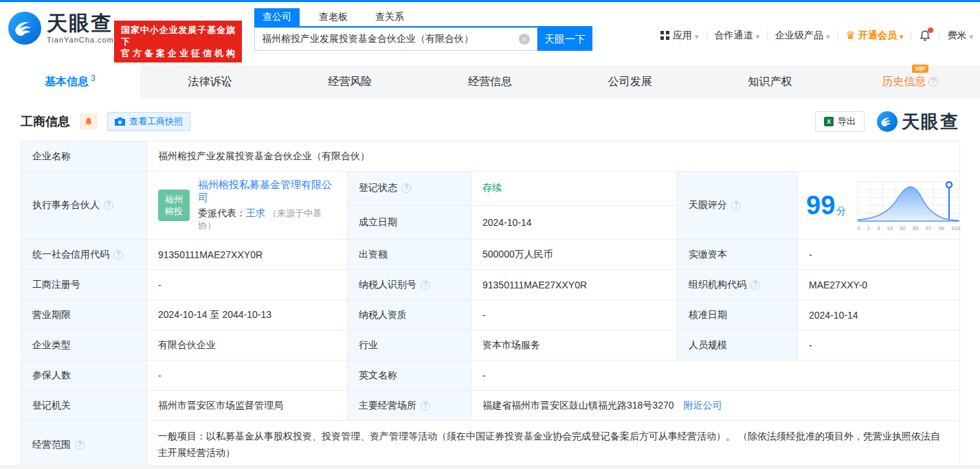  What do you see at coordinates (491, 406) in the screenshot?
I see `table-row: 登记机关 福州市晋安区市场监督管理局 主要经营场所 福建省福州市晋安区鼓山镇福光…` at bounding box center [491, 406].